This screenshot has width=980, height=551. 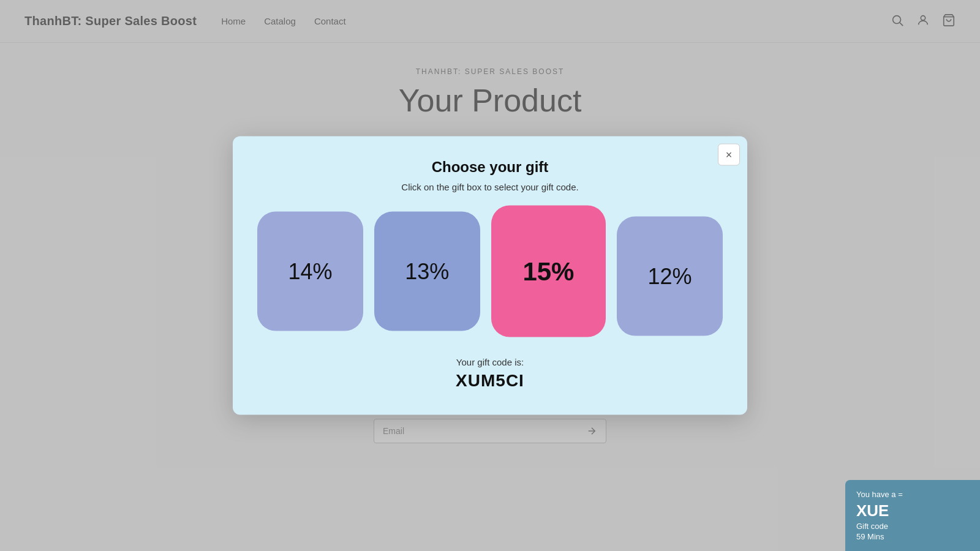 I want to click on corner-notification: You have a = XUE Gift code 59 Mins, so click(x=913, y=515).